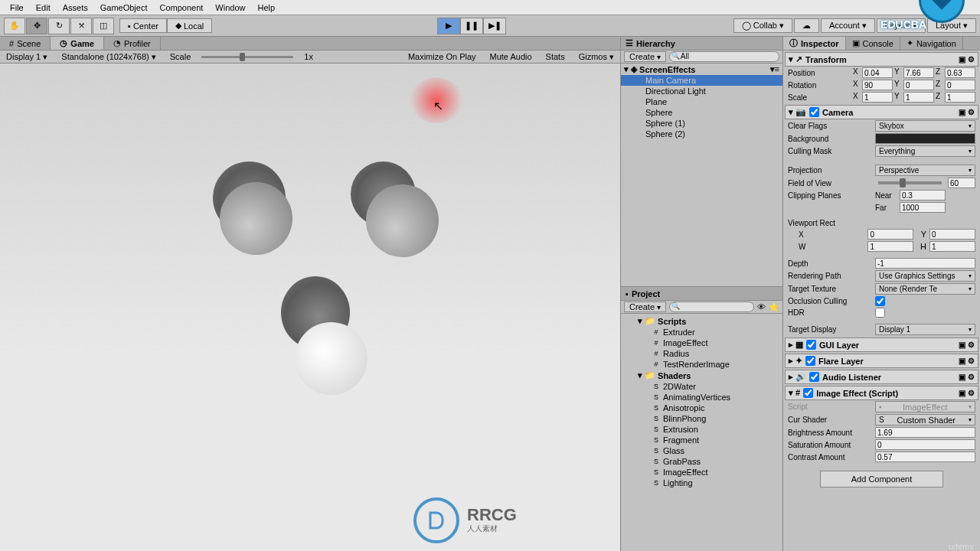  Describe the element at coordinates (910, 183) in the screenshot. I see `fov-slider` at that location.